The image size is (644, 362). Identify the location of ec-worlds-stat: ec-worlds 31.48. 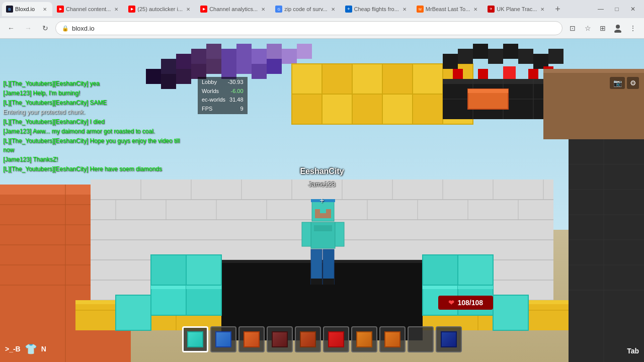
(222, 100).